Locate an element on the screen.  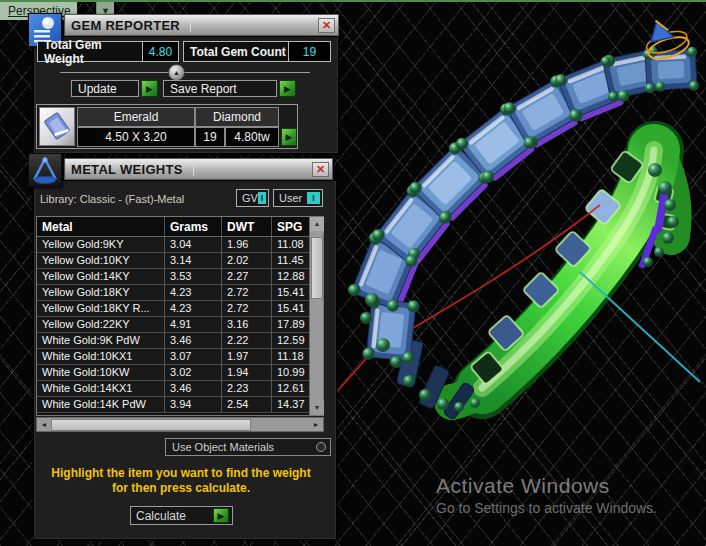
table-cell: Yellow Gold:9KY is located at coordinates (101, 244).